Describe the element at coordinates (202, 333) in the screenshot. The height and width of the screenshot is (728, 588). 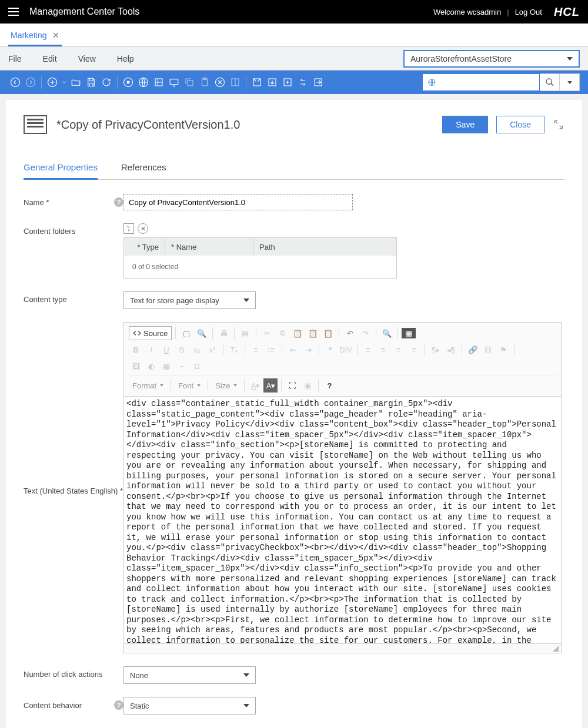
I see `preview-page-icon: 🔍` at that location.